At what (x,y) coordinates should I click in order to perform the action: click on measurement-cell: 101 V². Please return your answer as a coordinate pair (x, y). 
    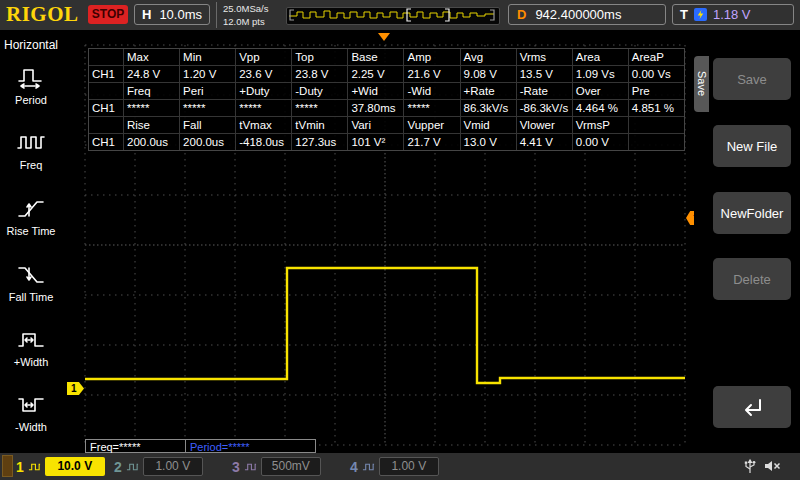
    Looking at the image, I should click on (375, 142).